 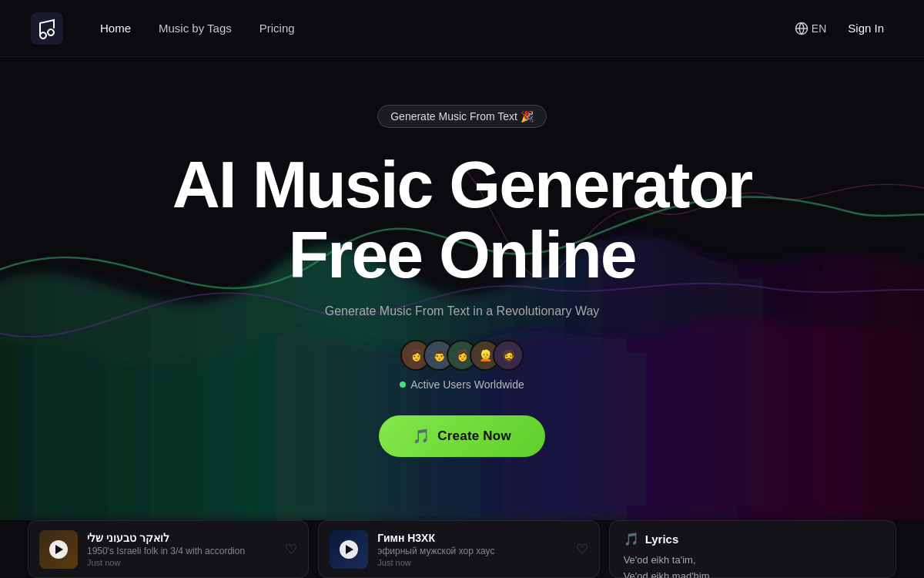 I want to click on badge-text: Generate Music From Text 🎉, so click(x=462, y=116).